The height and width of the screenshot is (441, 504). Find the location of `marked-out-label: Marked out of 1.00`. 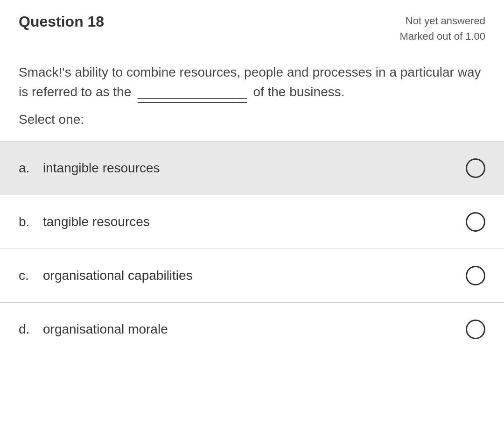

marked-out-label: Marked out of 1.00 is located at coordinates (442, 36).